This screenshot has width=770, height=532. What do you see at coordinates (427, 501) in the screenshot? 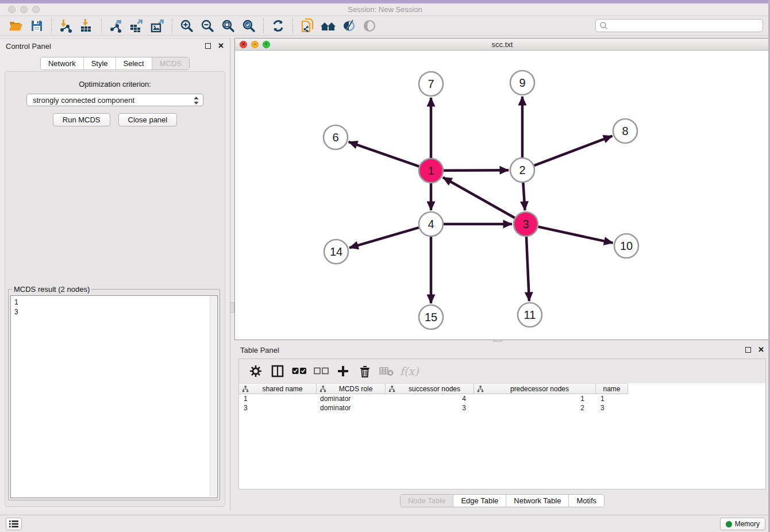
I see `tab-node-table: Node Table` at bounding box center [427, 501].